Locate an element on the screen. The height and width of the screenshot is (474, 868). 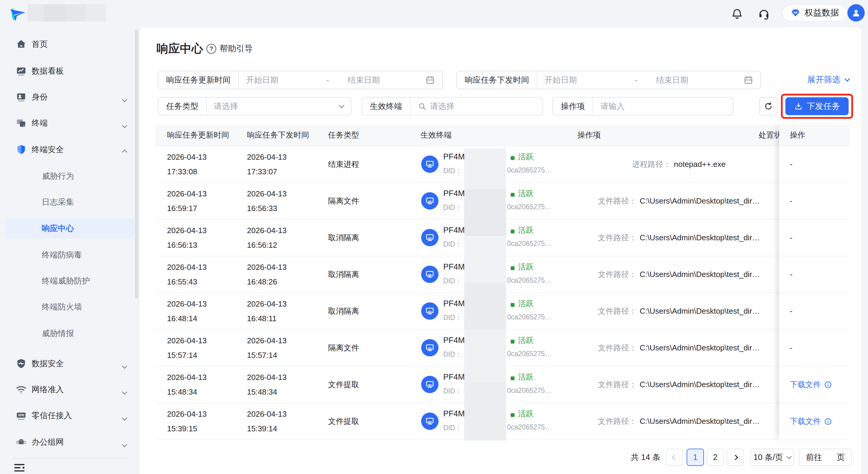
sidebar-item-sub-11: 威胁情报 is located at coordinates (70, 333).